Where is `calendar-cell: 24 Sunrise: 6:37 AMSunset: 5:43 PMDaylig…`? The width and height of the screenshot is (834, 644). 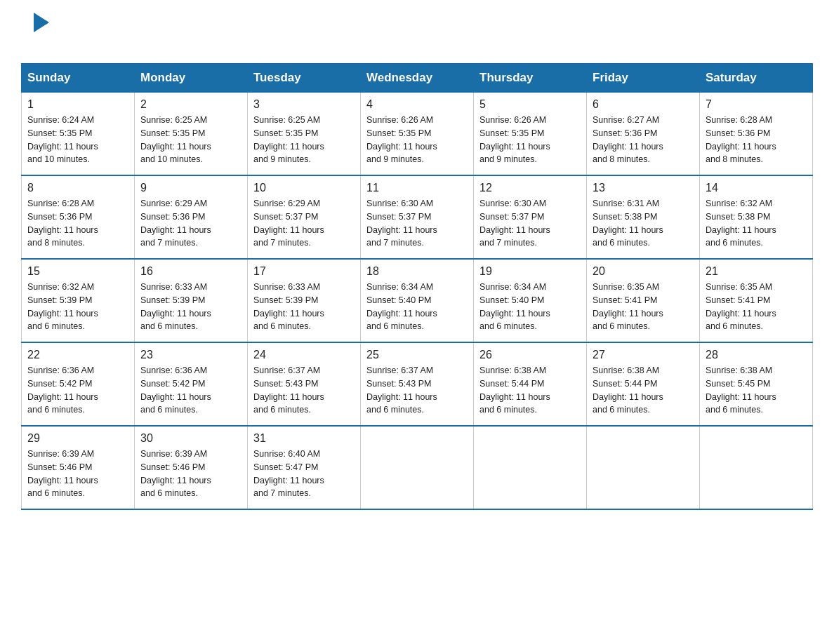
calendar-cell: 24 Sunrise: 6:37 AMSunset: 5:43 PMDaylig… is located at coordinates (305, 384).